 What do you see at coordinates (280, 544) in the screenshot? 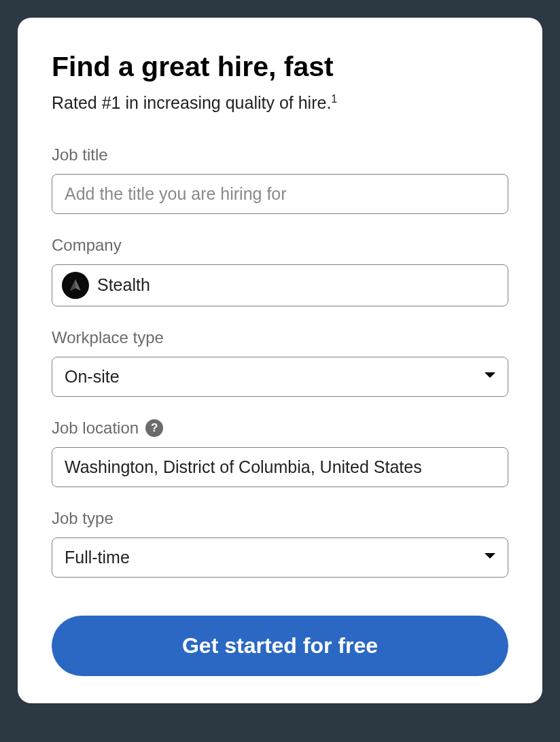
I see `job-type-group: Job type` at bounding box center [280, 544].